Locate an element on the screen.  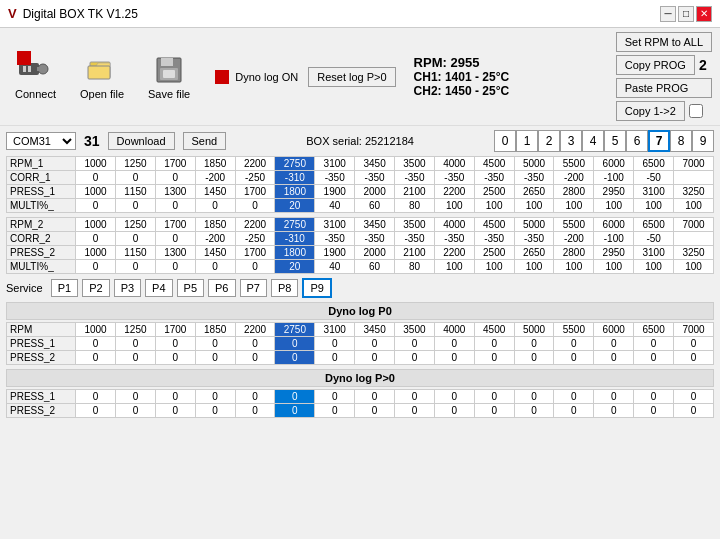
table-cell: 1800 is located at coordinates (295, 192).